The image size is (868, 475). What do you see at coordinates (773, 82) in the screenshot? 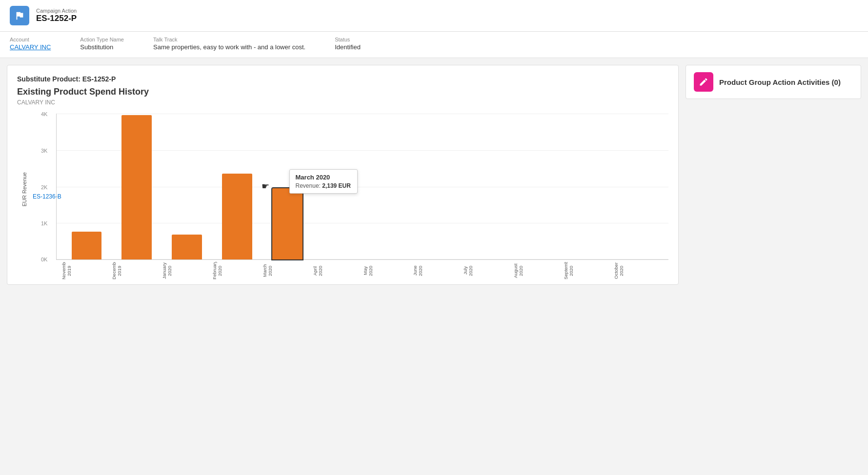
I see `side-panel: Product Group Action Activities (0)` at bounding box center [773, 82].